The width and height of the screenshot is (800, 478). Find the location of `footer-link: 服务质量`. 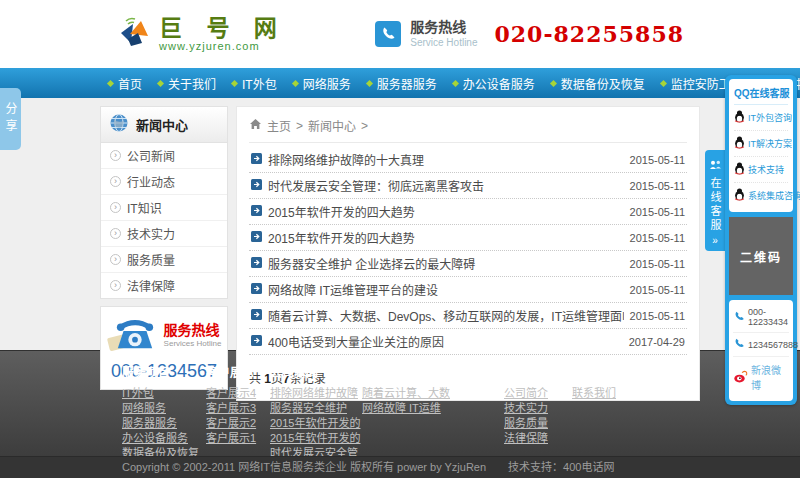

footer-link: 服务质量 is located at coordinates (538, 424).